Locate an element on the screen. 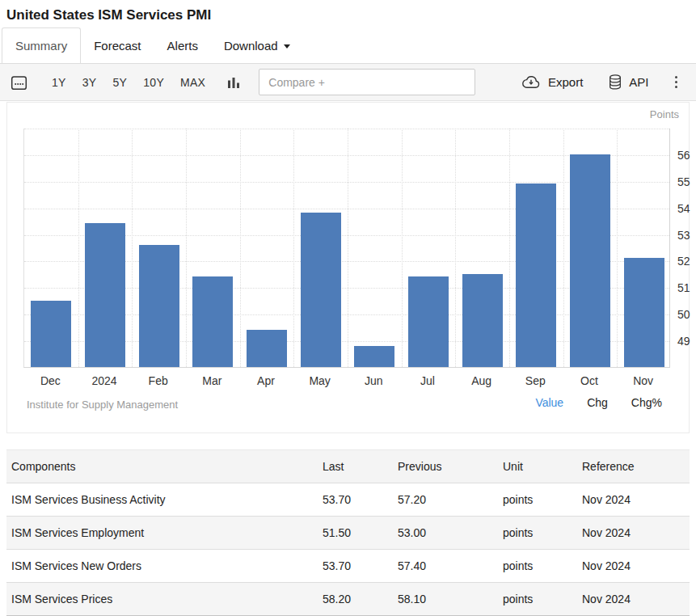  source-attribution: Institute for Supply Management is located at coordinates (102, 404).